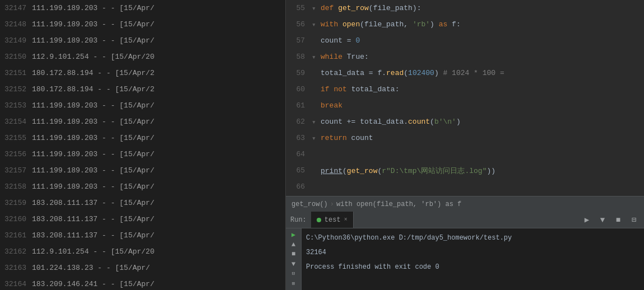 This screenshot has width=644, height=290. I want to click on code-line-num: 66, so click(298, 187).